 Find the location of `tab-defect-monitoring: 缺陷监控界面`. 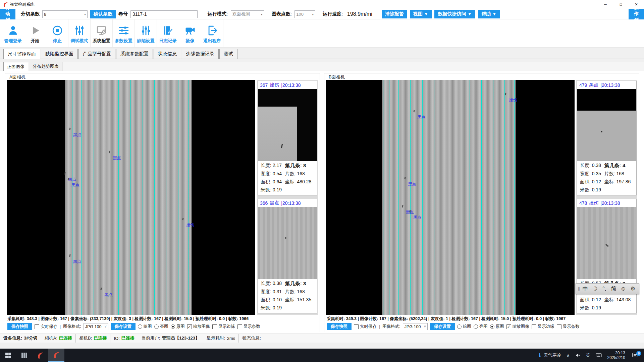

tab-defect-monitoring: 缺陷监控界面 is located at coordinates (59, 54).